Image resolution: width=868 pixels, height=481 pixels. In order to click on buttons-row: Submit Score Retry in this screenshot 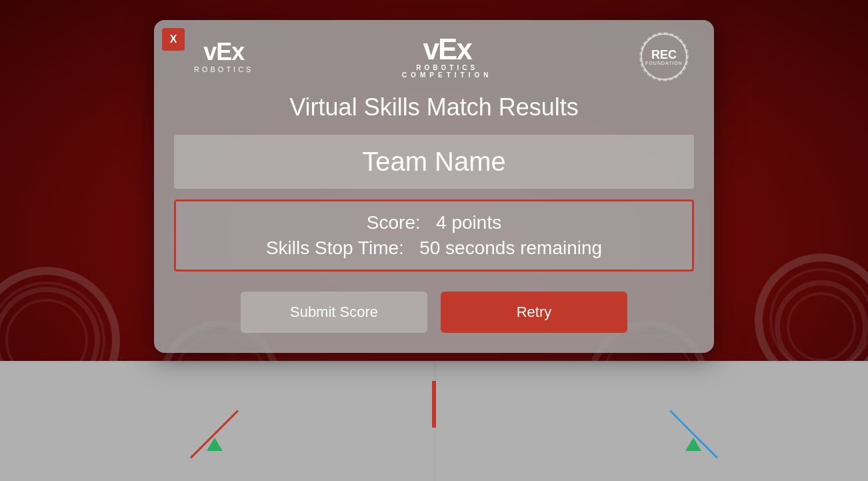, I will do `click(434, 312)`.